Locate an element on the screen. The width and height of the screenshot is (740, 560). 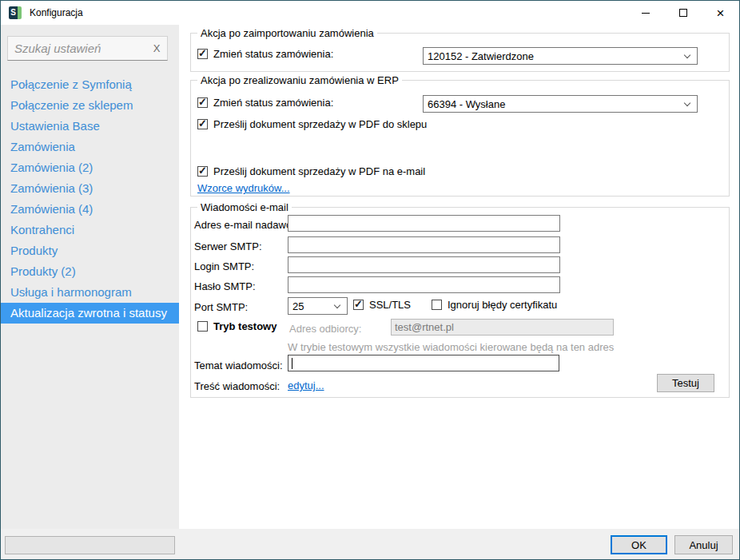
minimize-icon is located at coordinates (646, 13).